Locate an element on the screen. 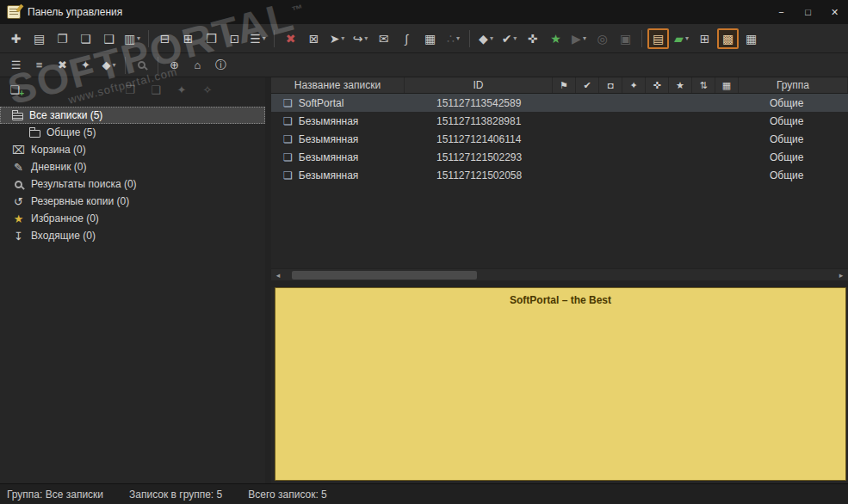  duplicate-note-button: ❑ is located at coordinates (108, 39).